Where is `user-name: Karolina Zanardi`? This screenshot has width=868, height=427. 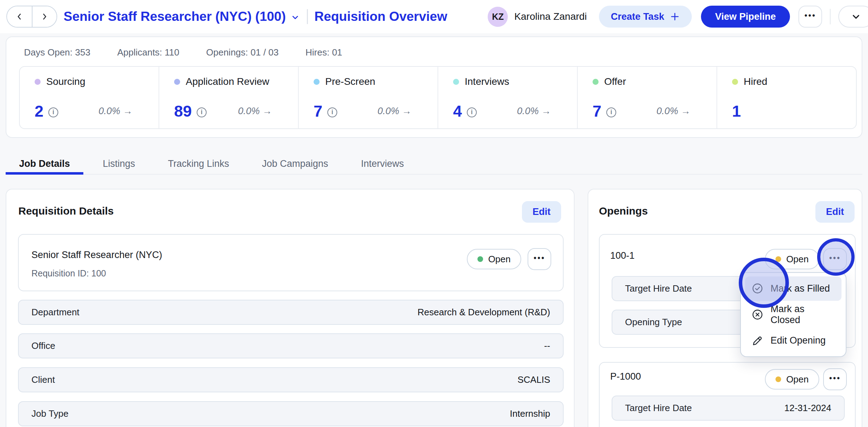
user-name: Karolina Zanardi is located at coordinates (550, 17).